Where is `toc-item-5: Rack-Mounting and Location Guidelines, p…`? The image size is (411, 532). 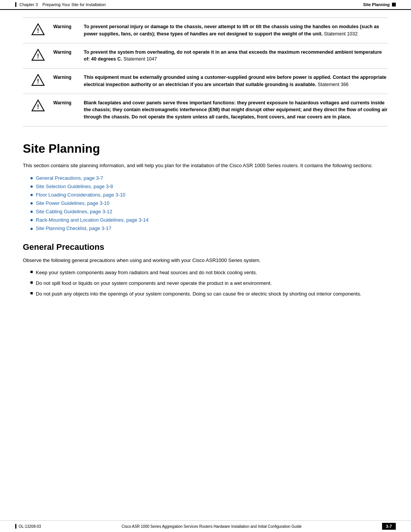 toc-item-5: Rack-Mounting and Location Guidelines, p… is located at coordinates (209, 220).